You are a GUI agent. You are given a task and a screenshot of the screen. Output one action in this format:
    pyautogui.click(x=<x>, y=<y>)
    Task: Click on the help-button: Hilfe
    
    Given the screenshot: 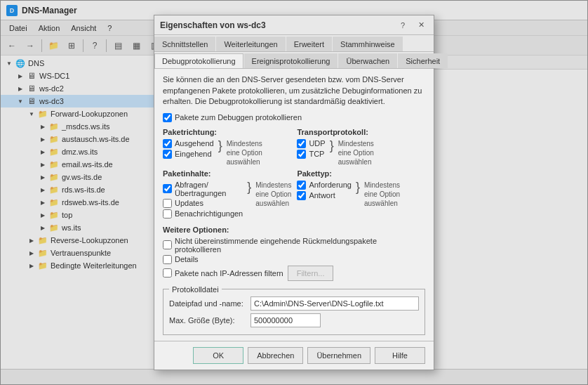 What is the action you would take?
    pyautogui.click(x=400, y=355)
    